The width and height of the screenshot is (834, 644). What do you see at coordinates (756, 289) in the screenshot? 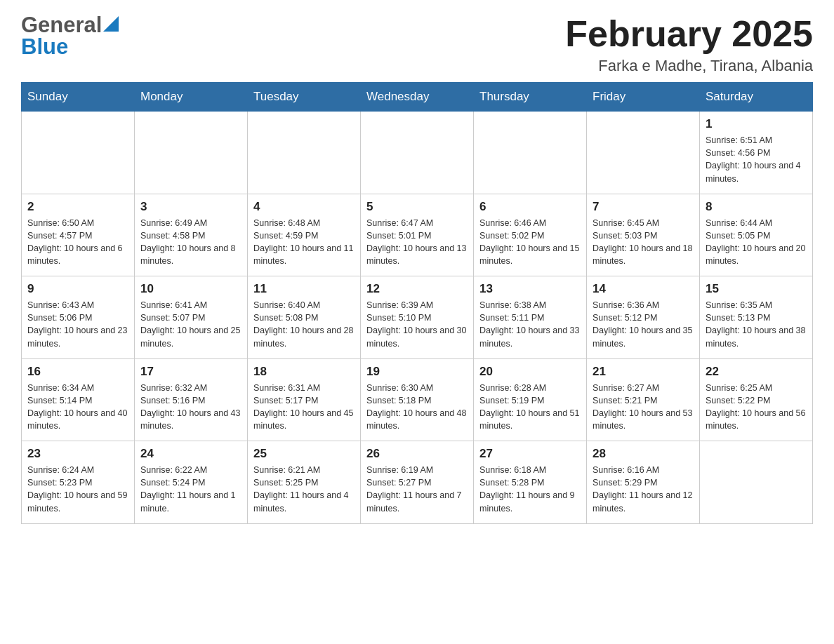
I see `day-number: 15` at bounding box center [756, 289].